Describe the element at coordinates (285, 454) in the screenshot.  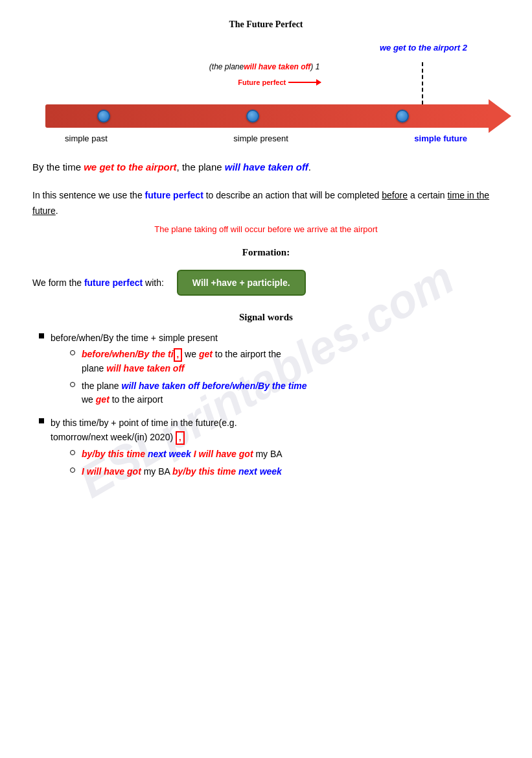
I see `sub-item-2-1: by/by this time next week I will have go…` at that location.